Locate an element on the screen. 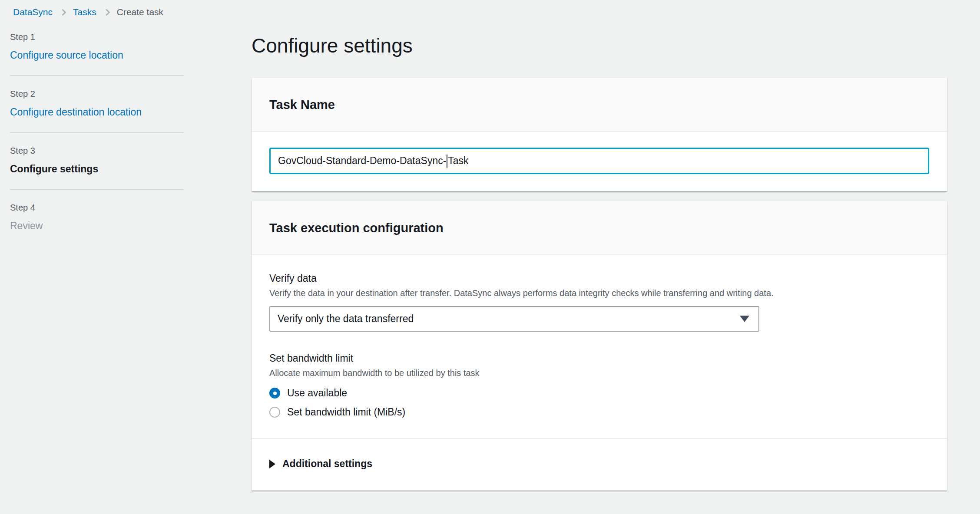 This screenshot has width=980, height=514. task-name-input: GovCloud-Standard-Demo-DataSync- Task is located at coordinates (599, 161).